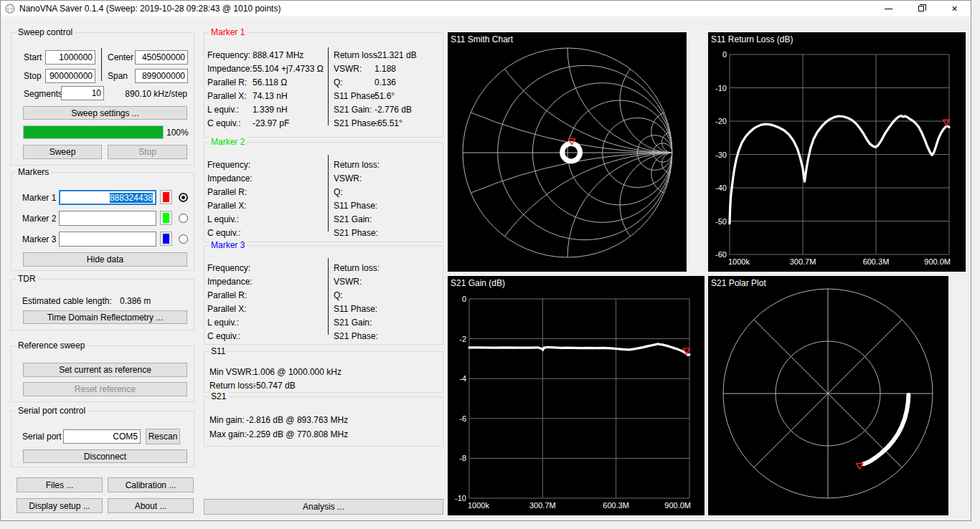 Image resolution: width=980 pixels, height=529 pixels. Describe the element at coordinates (739, 283) in the screenshot. I see `chart-title: S21 Polar Plot` at that location.